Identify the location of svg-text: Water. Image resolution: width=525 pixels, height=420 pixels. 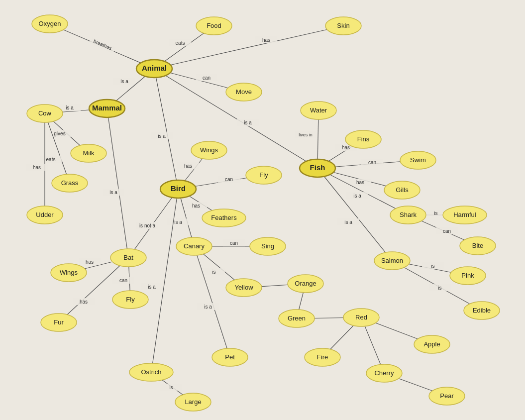
(318, 110).